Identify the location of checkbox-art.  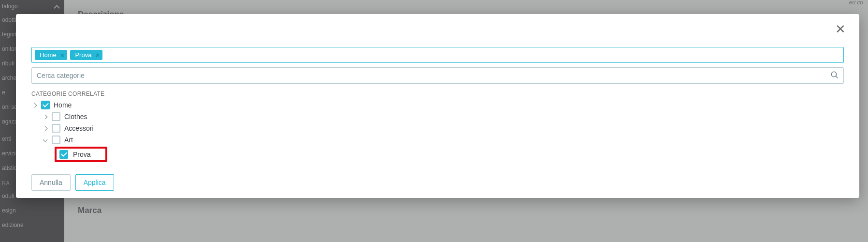
(56, 140).